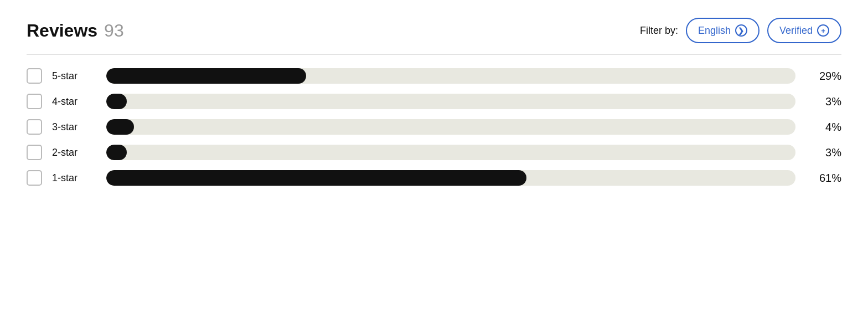 The width and height of the screenshot is (868, 332). I want to click on filter-english-icon: ❯, so click(741, 30).